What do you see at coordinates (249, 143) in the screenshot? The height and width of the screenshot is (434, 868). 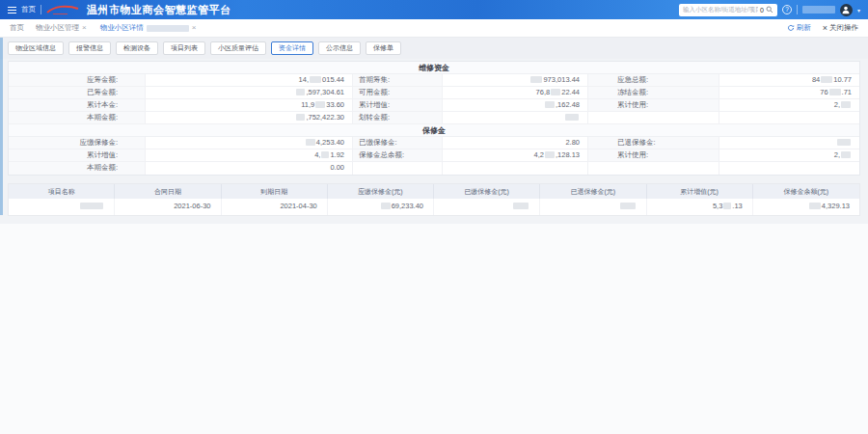 I see `field-value: 4,253.40` at bounding box center [249, 143].